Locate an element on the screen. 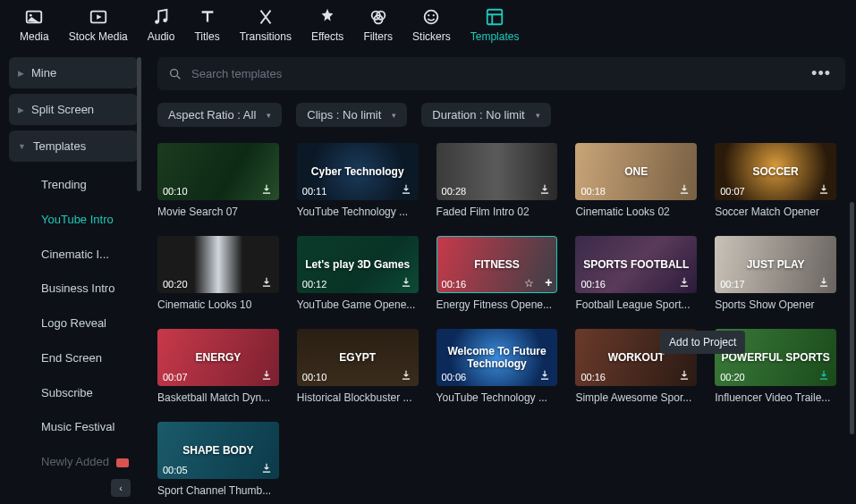  sidebar-sub-cinematic: Cinematic I... is located at coordinates (73, 254).